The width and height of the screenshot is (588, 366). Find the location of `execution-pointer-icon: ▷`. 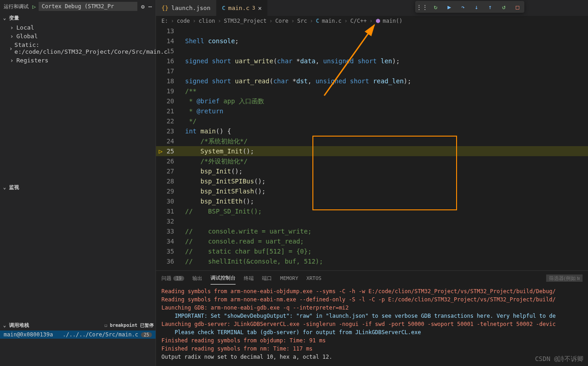

execution-pointer-icon: ▷ is located at coordinates (161, 151).